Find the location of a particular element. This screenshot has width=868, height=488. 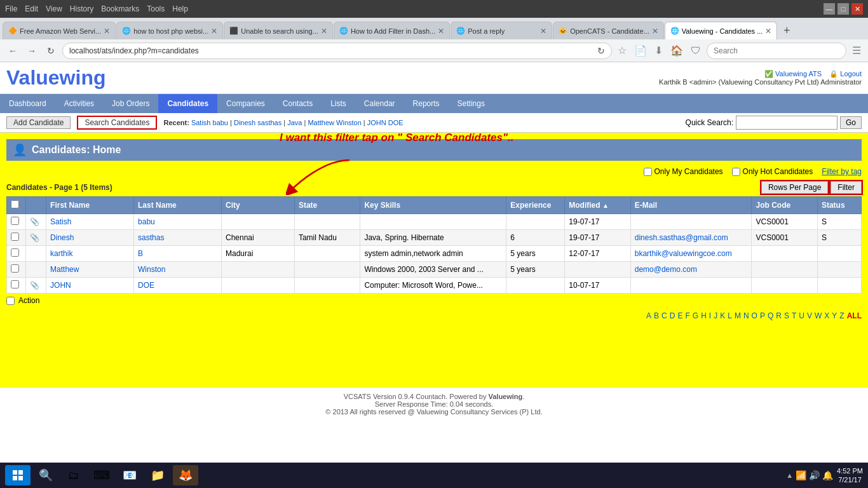

tab-close-3: ✕ is located at coordinates (324, 31).